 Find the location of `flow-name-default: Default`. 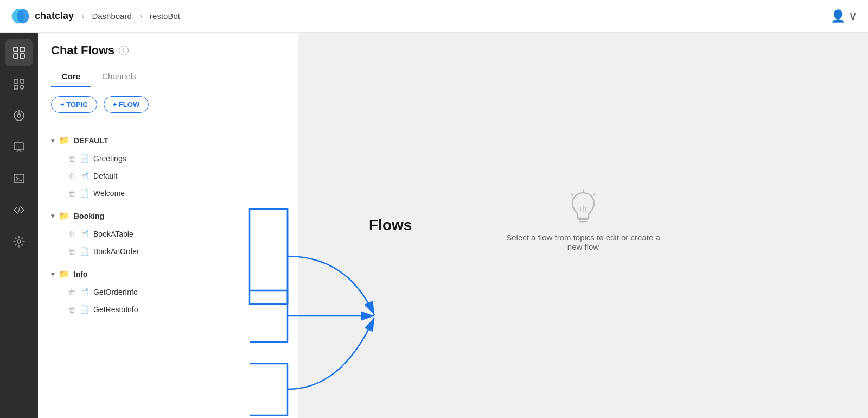

flow-name-default: Default is located at coordinates (189, 176).